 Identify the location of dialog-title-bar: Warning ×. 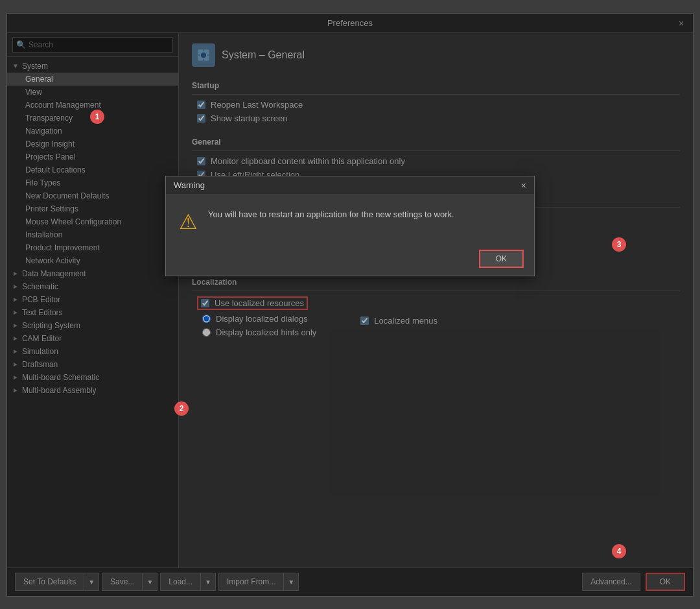
(350, 185).